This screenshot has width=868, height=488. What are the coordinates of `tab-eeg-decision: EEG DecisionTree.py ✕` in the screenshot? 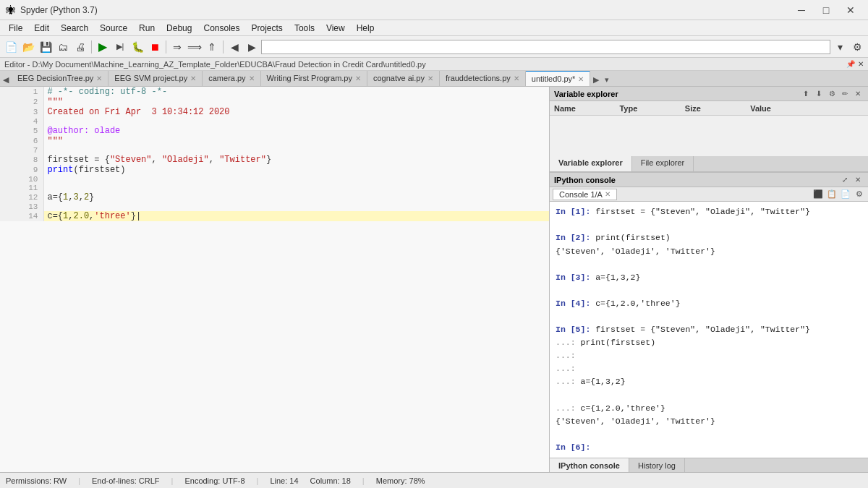 It's located at (60, 78).